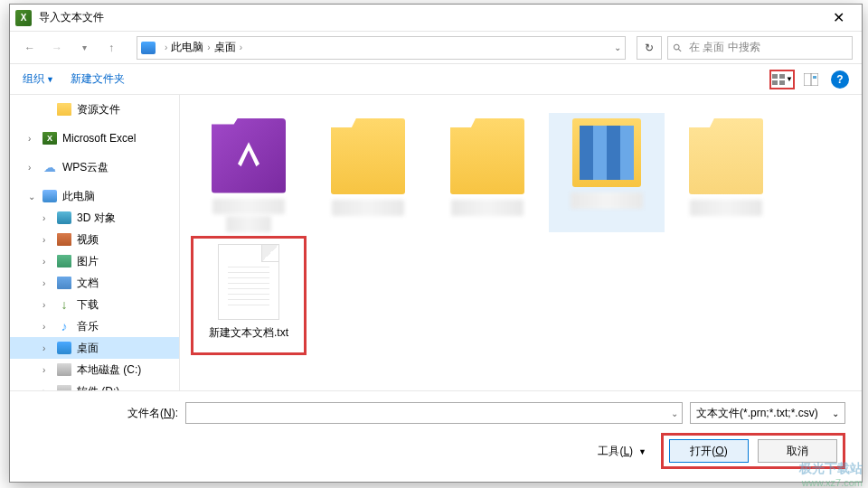 This screenshot has width=868, height=488. Describe the element at coordinates (725, 47) in the screenshot. I see `search-placeholder: 在 桌面 中搜索` at that location.